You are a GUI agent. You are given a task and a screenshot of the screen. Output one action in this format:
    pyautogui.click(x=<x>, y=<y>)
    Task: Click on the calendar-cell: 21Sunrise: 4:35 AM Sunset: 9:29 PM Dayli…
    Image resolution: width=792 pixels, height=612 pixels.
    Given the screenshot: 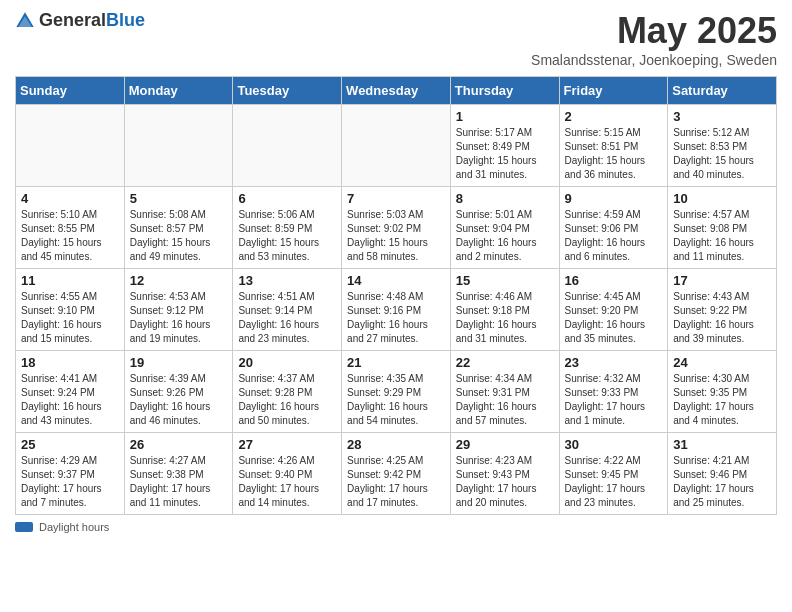 What is the action you would take?
    pyautogui.click(x=396, y=392)
    